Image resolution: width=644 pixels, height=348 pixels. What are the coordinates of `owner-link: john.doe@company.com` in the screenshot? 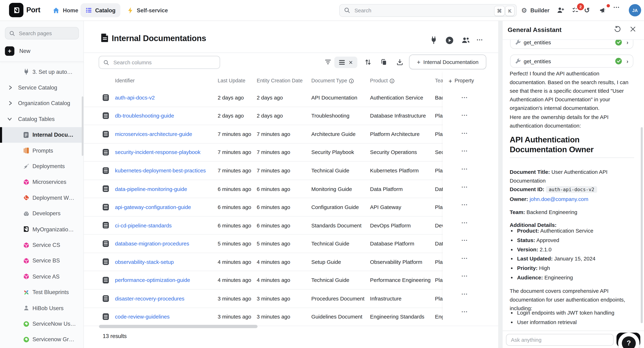 It's located at (559, 199).